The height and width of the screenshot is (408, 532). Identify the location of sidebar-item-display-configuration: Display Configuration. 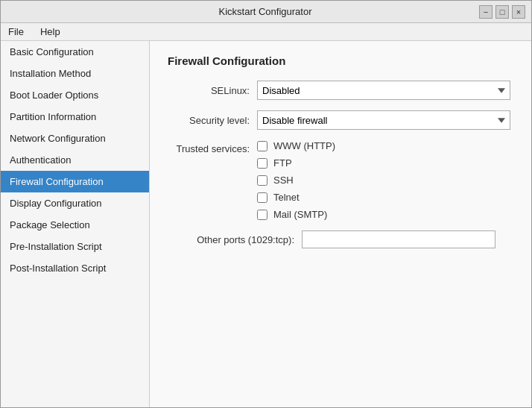
(75, 203).